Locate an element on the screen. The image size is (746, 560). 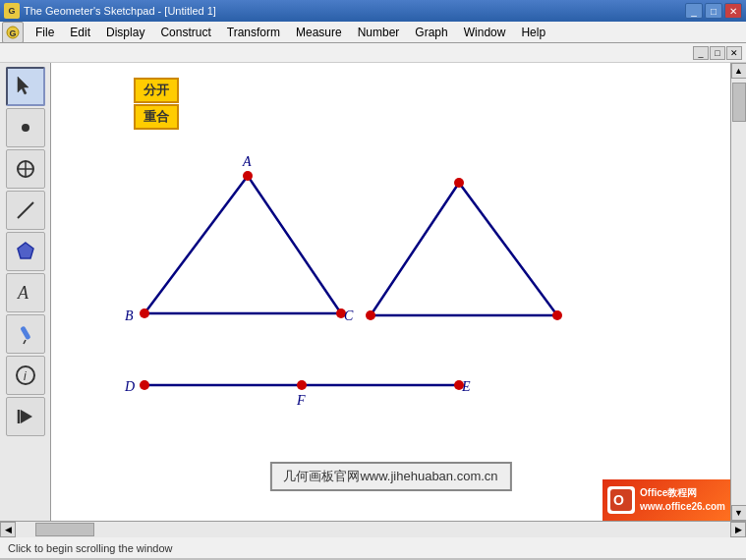
maximize-btn: □ is located at coordinates (714, 11).